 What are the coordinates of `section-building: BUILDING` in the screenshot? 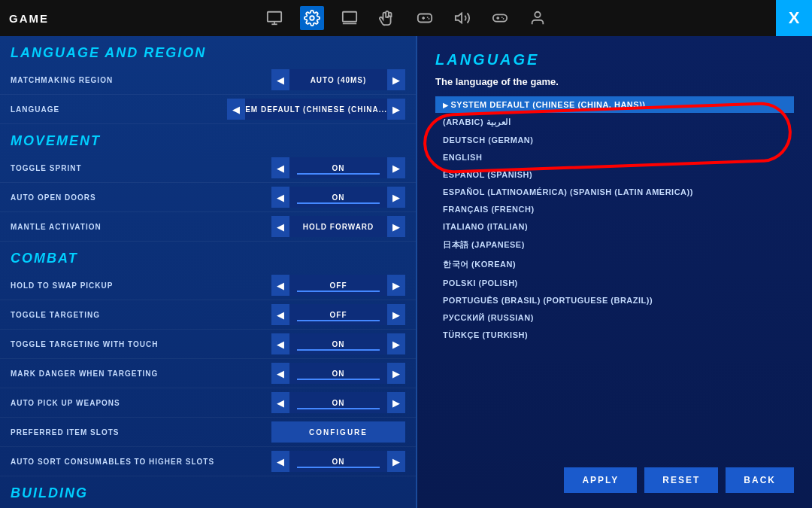 It's located at (208, 491).